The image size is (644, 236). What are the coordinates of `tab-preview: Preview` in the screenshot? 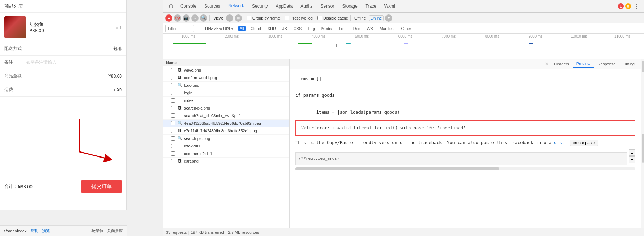 It's located at (584, 64).